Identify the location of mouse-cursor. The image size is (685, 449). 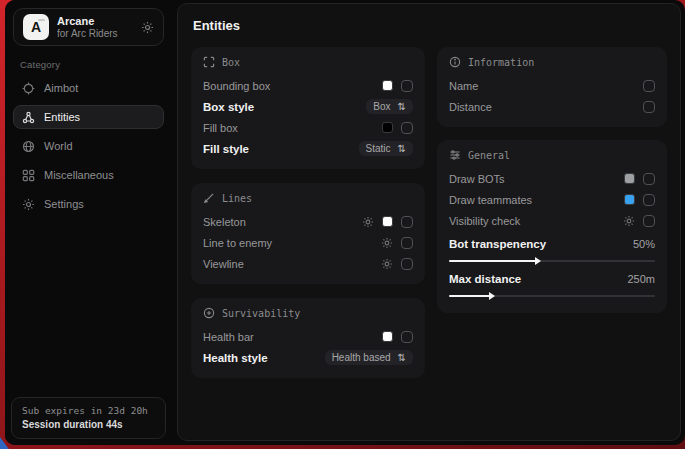
(6, 443).